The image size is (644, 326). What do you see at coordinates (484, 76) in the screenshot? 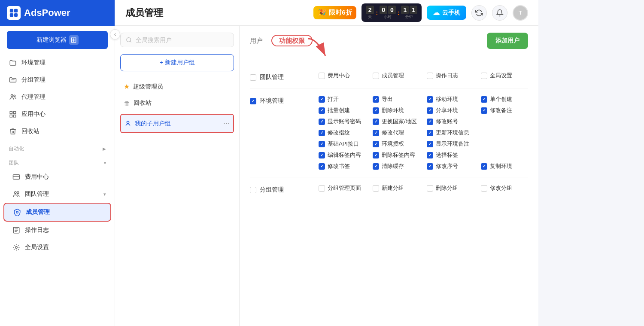
I see `perm-cb-global` at bounding box center [484, 76].